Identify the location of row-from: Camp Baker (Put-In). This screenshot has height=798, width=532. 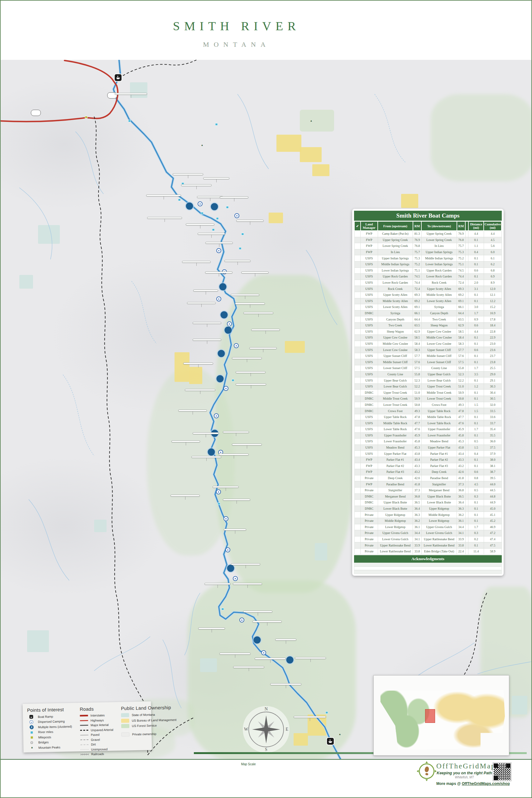
(395, 234).